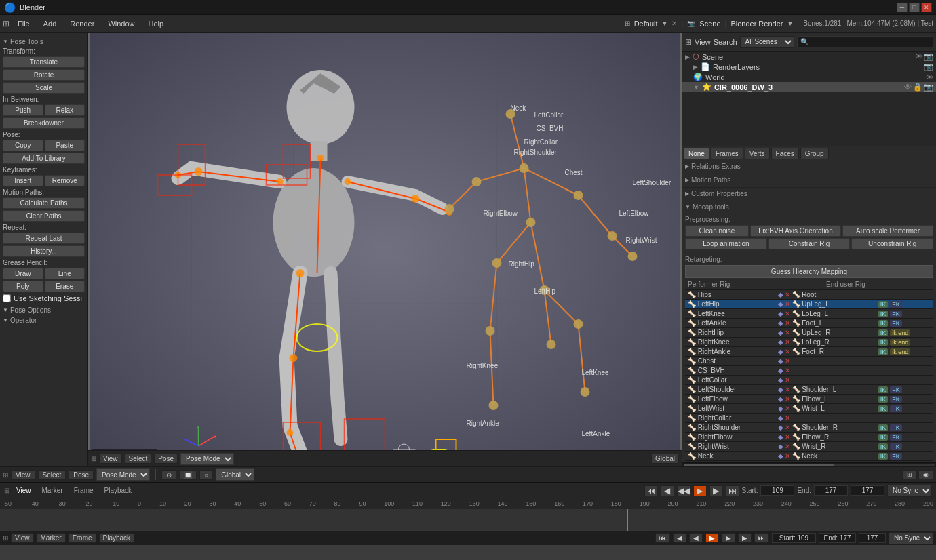 The image size is (936, 560). I want to click on clear-paths-btn: Clear Paths, so click(43, 216).